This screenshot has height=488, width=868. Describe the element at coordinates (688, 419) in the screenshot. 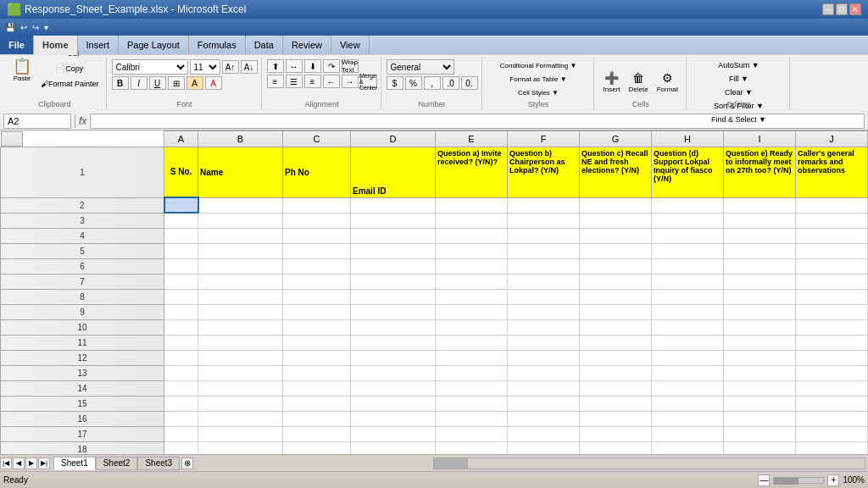

I see `cell-H16` at that location.